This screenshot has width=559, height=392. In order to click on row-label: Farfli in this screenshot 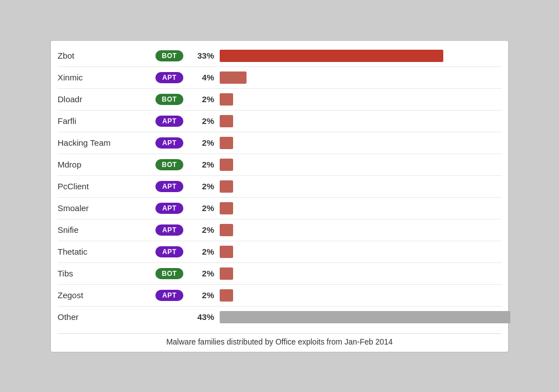, I will do `click(102, 121)`.